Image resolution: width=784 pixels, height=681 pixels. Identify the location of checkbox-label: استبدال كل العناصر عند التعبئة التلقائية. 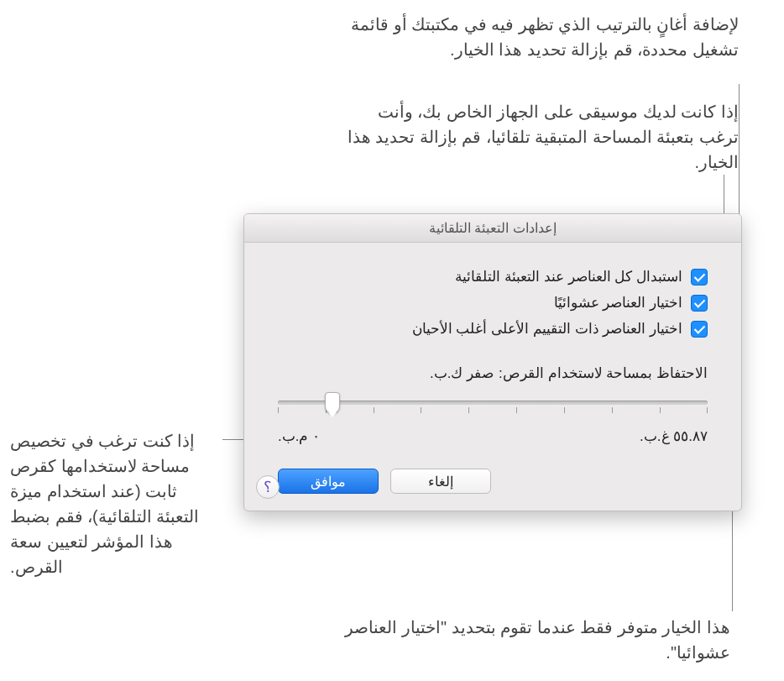
(569, 277).